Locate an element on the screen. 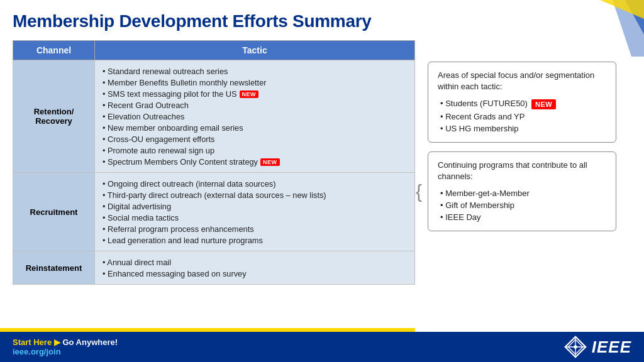 The height and width of the screenshot is (362, 644). list-item: Social media tactics is located at coordinates (255, 217).